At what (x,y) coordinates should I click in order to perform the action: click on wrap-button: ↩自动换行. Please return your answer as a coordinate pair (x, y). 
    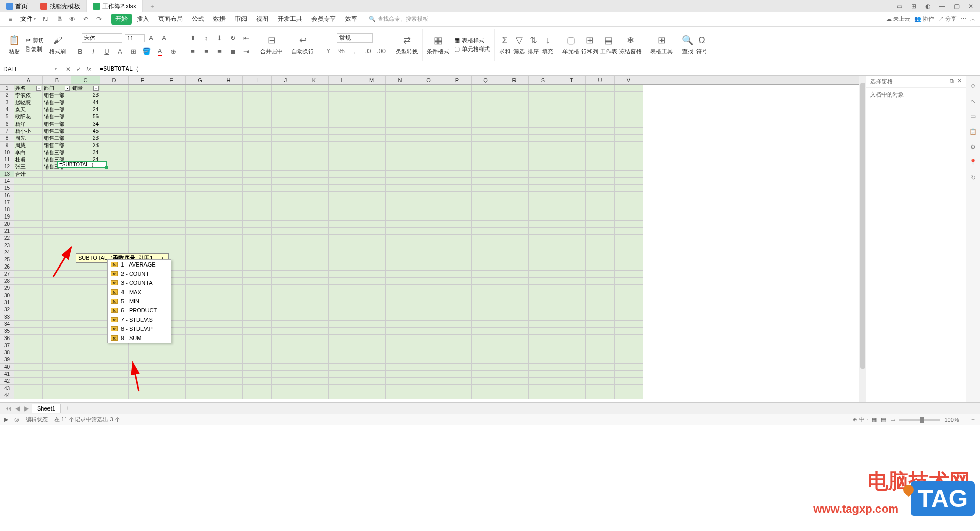
    Looking at the image, I should click on (303, 45).